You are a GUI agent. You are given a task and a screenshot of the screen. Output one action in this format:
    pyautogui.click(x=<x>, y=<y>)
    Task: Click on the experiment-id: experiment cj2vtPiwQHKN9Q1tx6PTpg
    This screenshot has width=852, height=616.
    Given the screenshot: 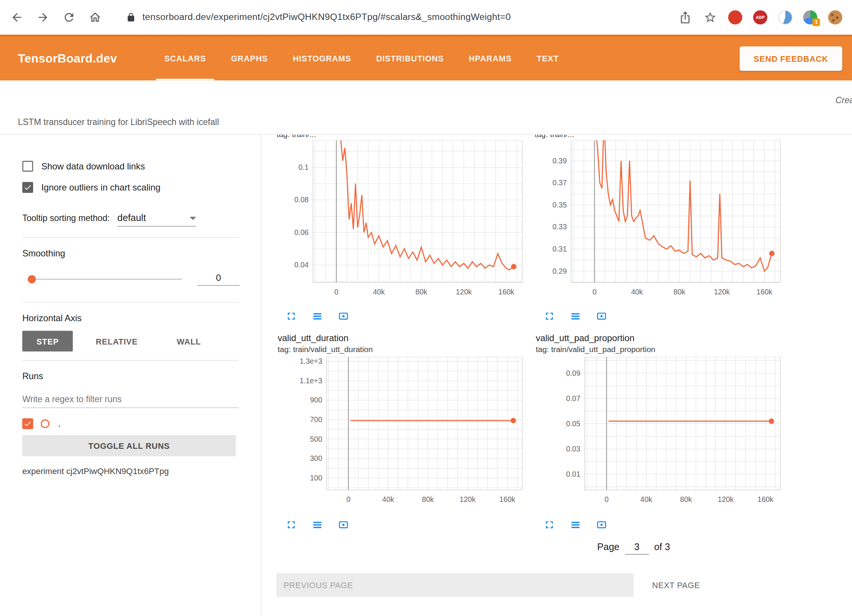 What is the action you would take?
    pyautogui.click(x=142, y=471)
    